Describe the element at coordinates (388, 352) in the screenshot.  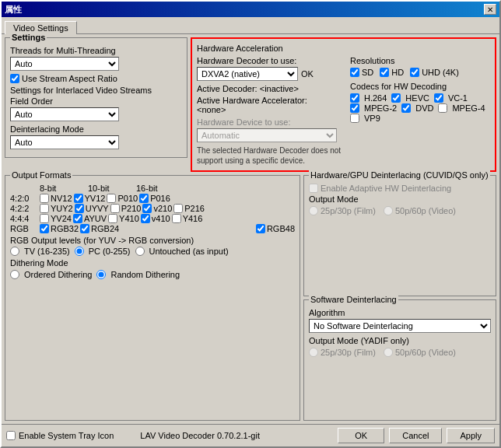
I see `sw-video-radio` at that location.